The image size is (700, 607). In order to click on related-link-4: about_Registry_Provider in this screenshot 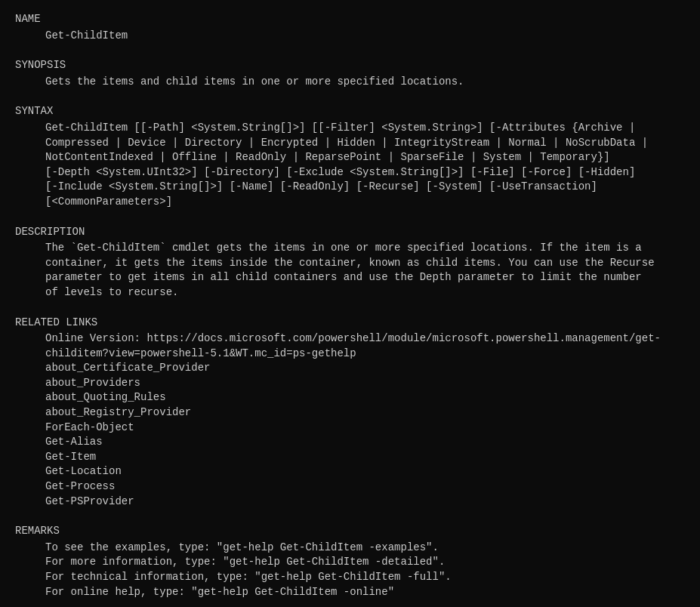, I will do `click(365, 413)`.